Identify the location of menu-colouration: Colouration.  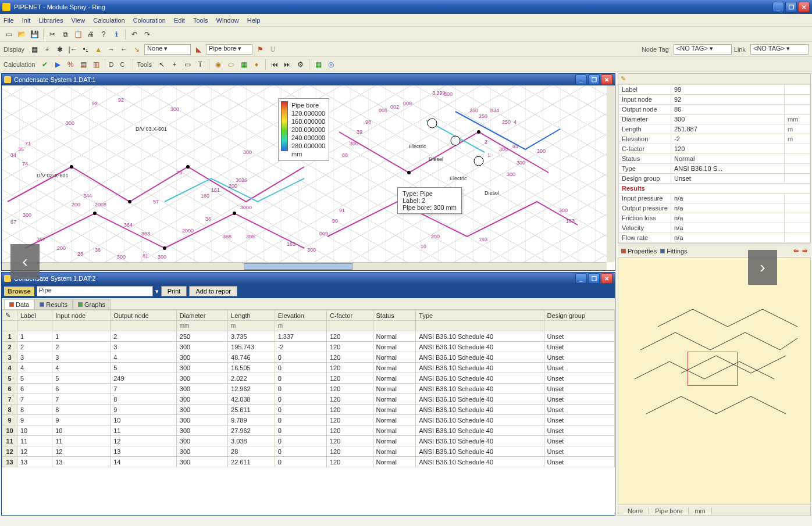
(149, 20).